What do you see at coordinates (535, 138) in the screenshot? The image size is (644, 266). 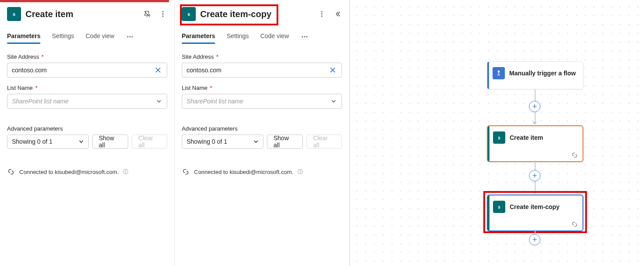 I see `node-body: s Create item` at bounding box center [535, 138].